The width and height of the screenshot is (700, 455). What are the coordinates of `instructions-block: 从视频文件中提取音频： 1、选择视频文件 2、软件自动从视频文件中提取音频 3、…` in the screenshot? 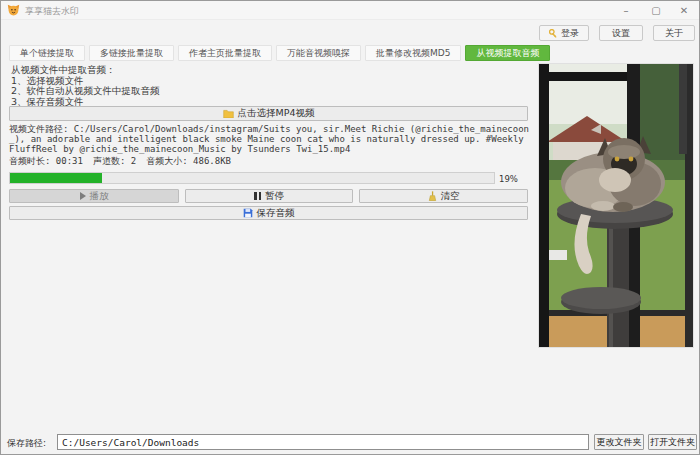 It's located at (86, 86).